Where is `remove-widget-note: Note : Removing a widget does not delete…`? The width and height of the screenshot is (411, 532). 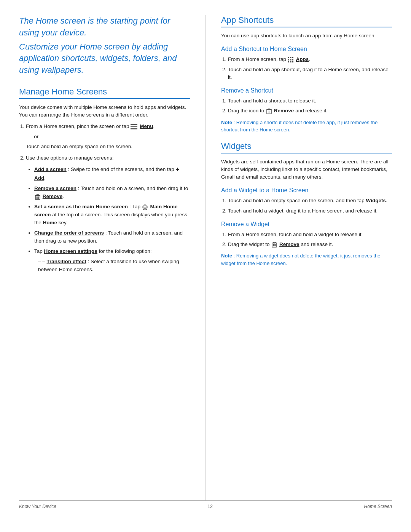 remove-widget-note: Note : Removing a widget does not delete… is located at coordinates (307, 260).